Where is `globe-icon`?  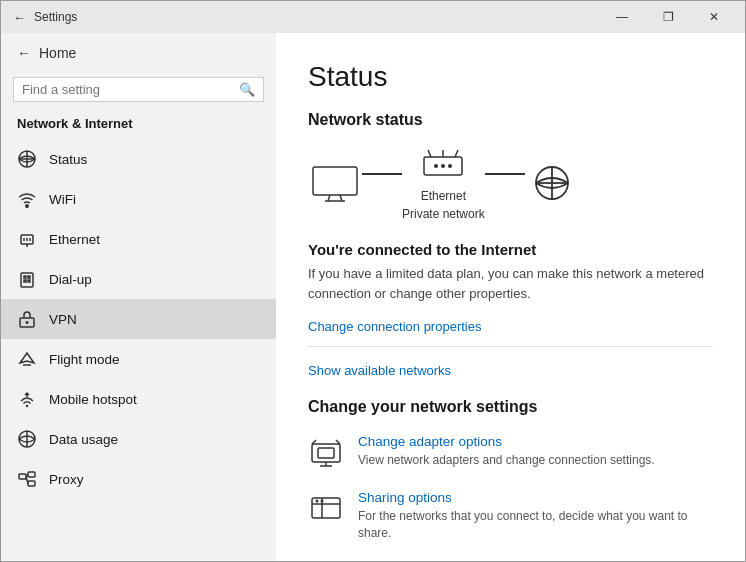
globe-icon is located at coordinates (552, 183).